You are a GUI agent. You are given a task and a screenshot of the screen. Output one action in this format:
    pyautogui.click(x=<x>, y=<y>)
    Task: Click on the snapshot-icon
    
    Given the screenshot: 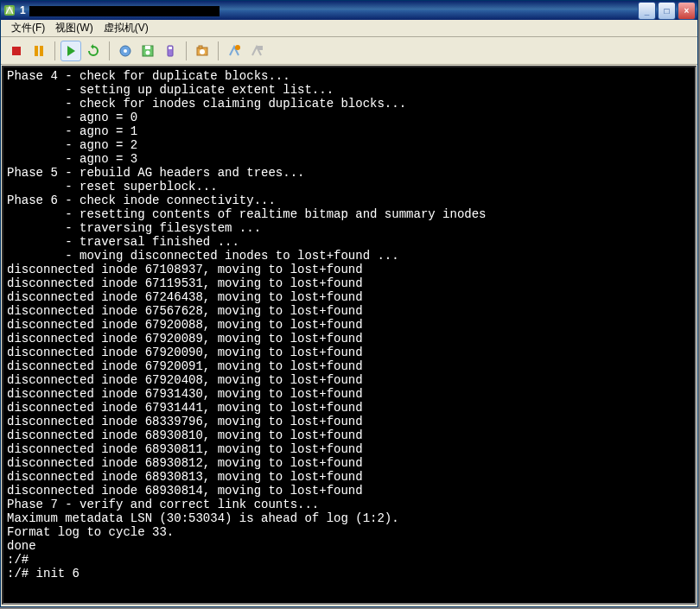 What is the action you would take?
    pyautogui.click(x=202, y=51)
    